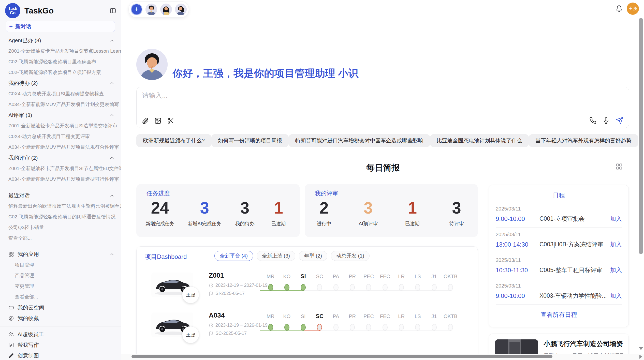  Describe the element at coordinates (418, 316) in the screenshot. I see `milestone-label: LS` at that location.